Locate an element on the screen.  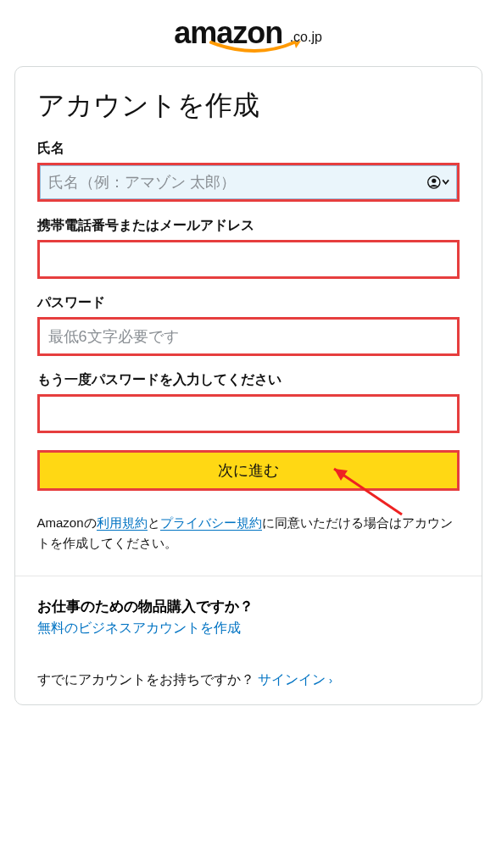
terms-text: Amazonの利用規約とプライバシー規約に同意いただける場合はアカウントを作成し… is located at coordinates (248, 533).